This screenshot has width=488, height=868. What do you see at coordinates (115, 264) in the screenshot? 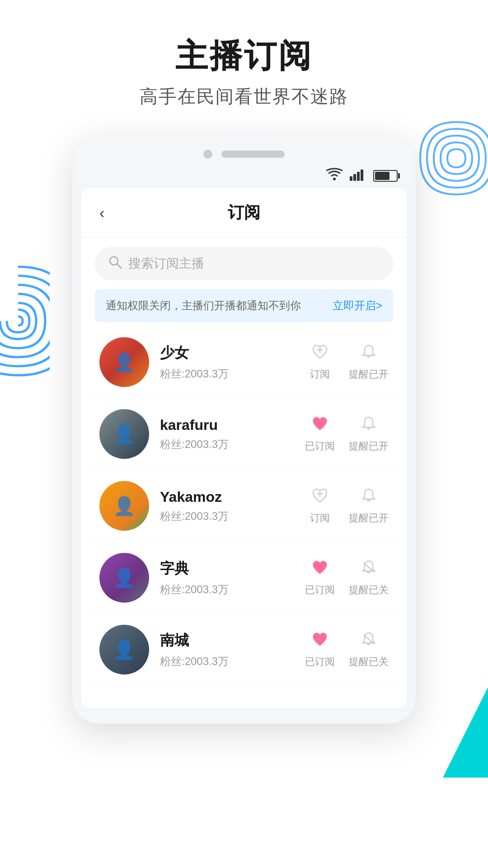
I see `search-icon` at bounding box center [115, 264].